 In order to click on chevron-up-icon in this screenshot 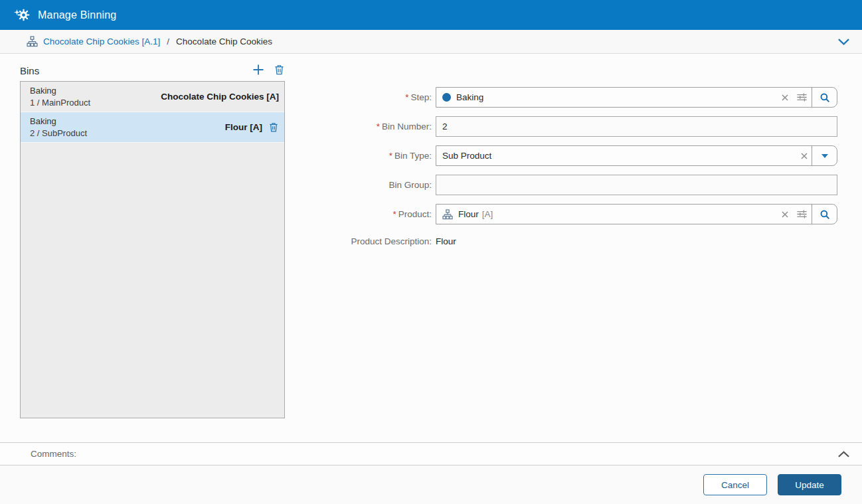, I will do `click(843, 454)`.